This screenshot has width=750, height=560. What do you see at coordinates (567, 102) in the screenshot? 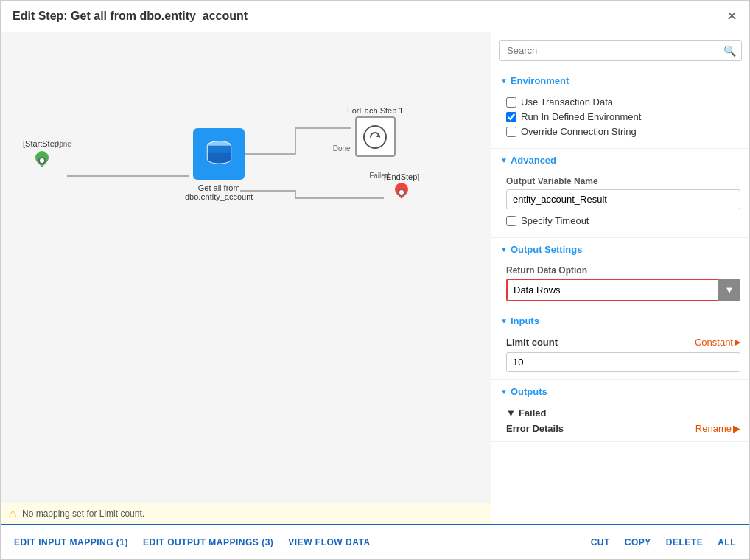
I see `use-transaction-label: Use Transaction Data` at bounding box center [567, 102].